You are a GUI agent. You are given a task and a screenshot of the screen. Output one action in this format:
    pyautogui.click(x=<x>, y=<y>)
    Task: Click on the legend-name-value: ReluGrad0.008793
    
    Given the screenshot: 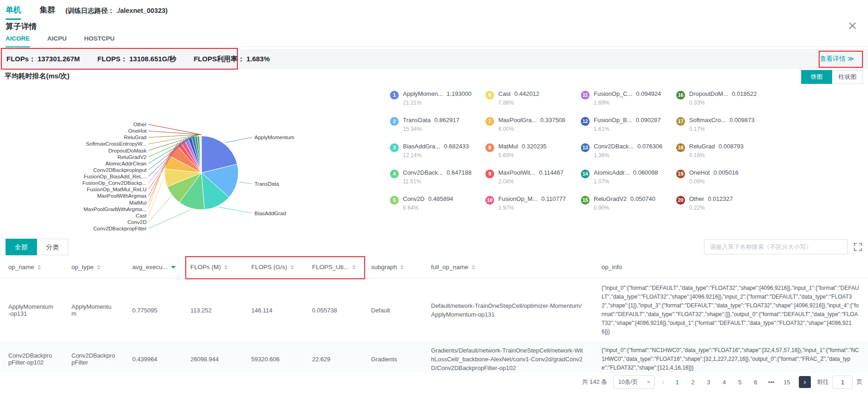 What is the action you would take?
    pyautogui.click(x=716, y=147)
    